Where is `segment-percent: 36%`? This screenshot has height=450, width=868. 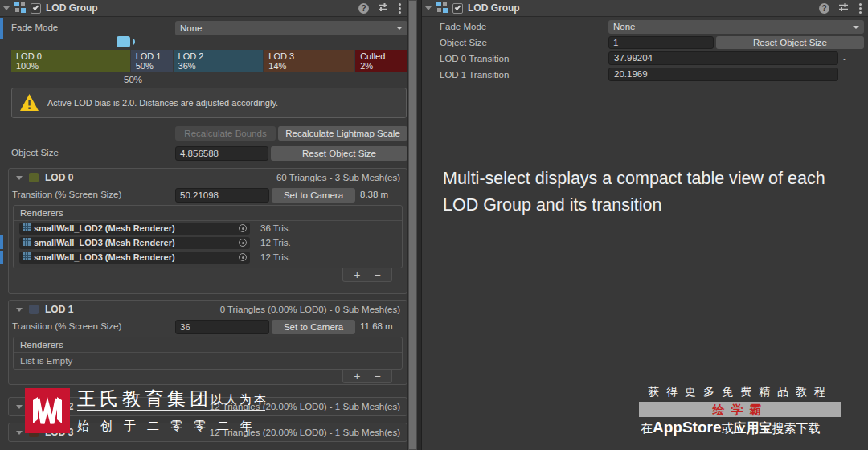
segment-percent: 36% is located at coordinates (221, 66).